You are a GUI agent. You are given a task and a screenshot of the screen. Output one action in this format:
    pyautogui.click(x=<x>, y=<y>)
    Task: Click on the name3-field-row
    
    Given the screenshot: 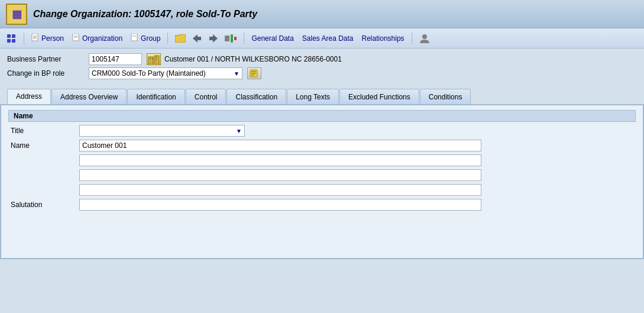 What is the action you would take?
    pyautogui.click(x=322, y=175)
    